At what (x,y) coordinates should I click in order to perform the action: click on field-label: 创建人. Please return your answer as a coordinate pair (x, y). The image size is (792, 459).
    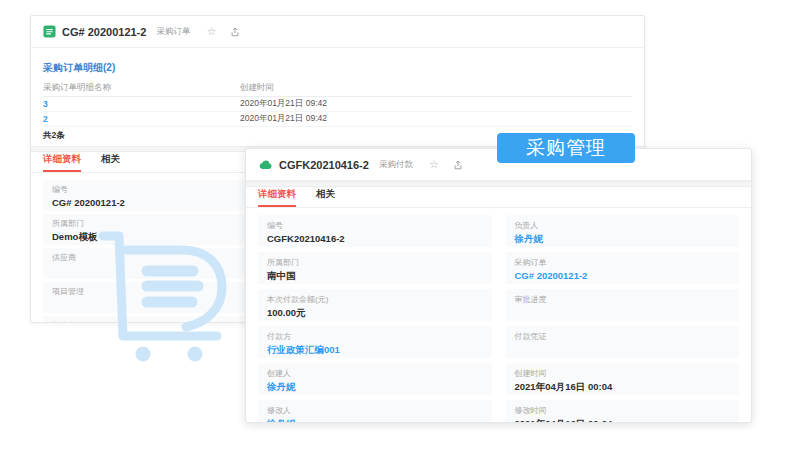
    Looking at the image, I should click on (375, 374).